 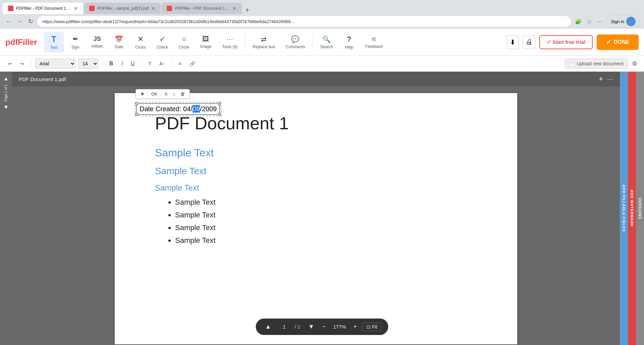 I want to click on feedback-icon: ⎋, so click(x=374, y=39).